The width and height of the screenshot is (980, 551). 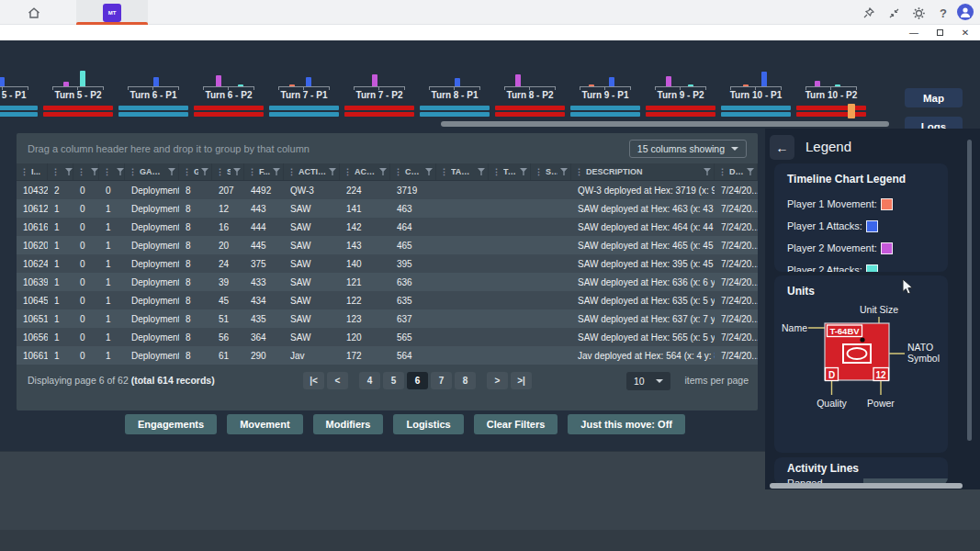 What do you see at coordinates (171, 424) in the screenshot?
I see `filter-button-engagements: Engagements` at bounding box center [171, 424].